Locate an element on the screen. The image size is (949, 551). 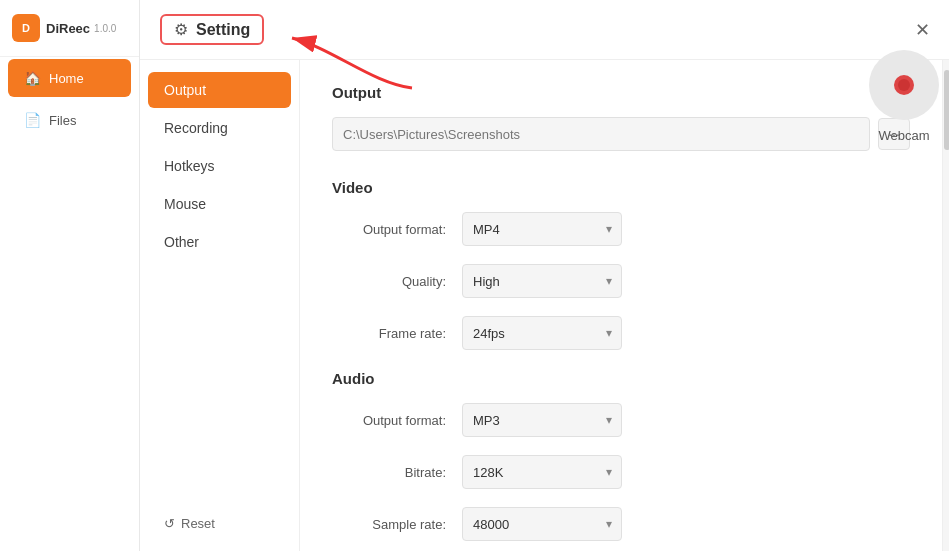
audio-bitrate-select-wrapper: 64K 128K 192K 320K is located at coordinates (542, 472).